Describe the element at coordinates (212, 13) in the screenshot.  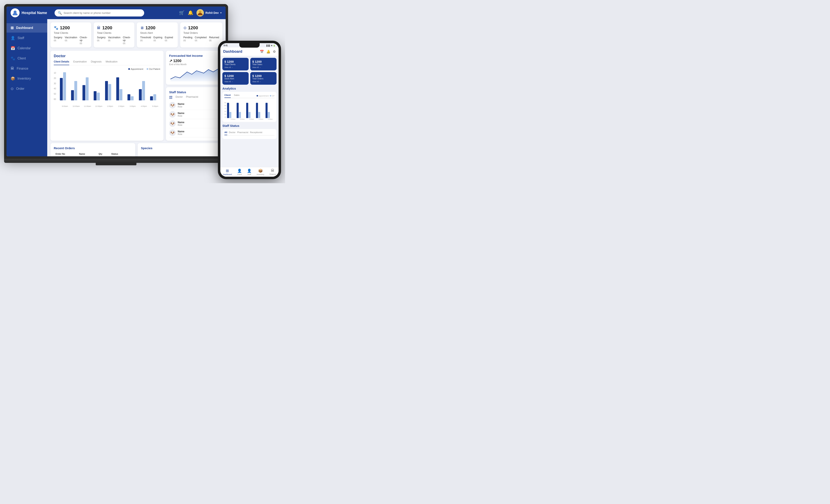
I see `user-name: Rohit Dev` at that location.